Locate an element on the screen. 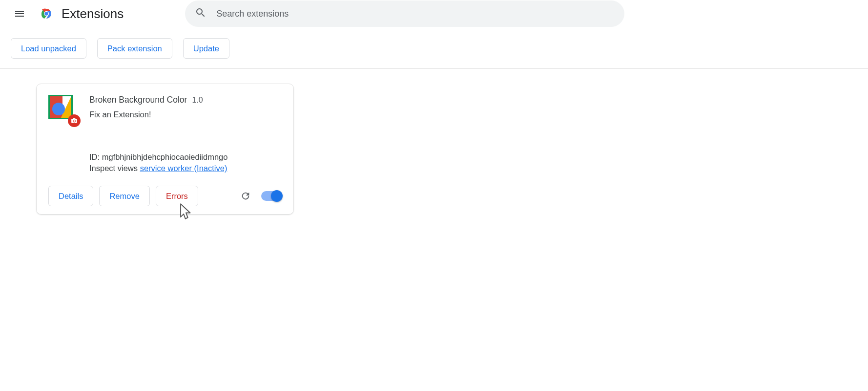 This screenshot has width=868, height=391. search-input is located at coordinates (415, 14).